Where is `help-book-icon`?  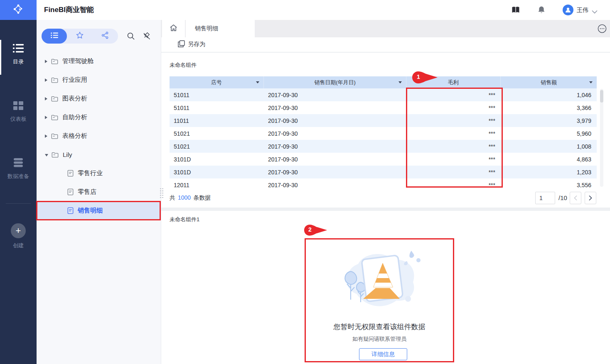 help-book-icon is located at coordinates (516, 10).